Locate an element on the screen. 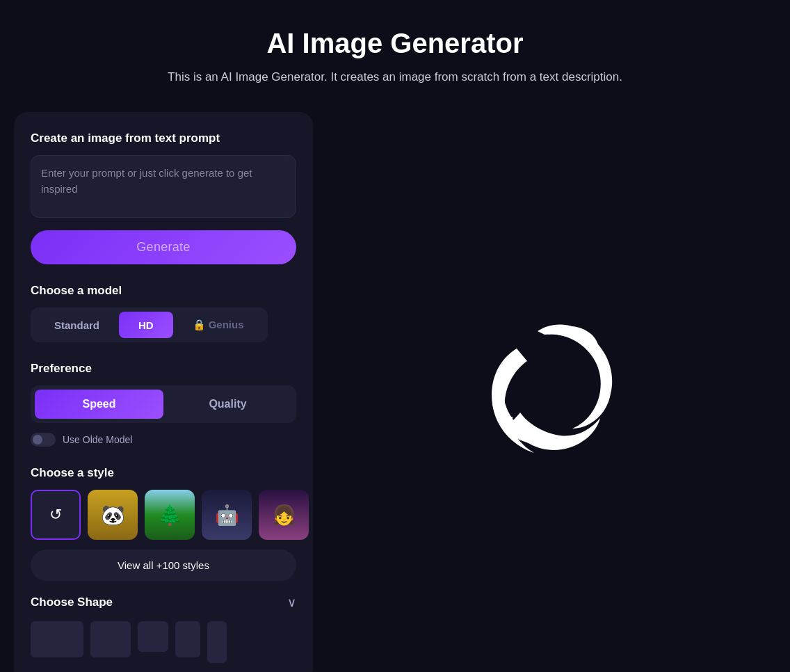 This screenshot has width=790, height=672. style-item-mech is located at coordinates (227, 515).